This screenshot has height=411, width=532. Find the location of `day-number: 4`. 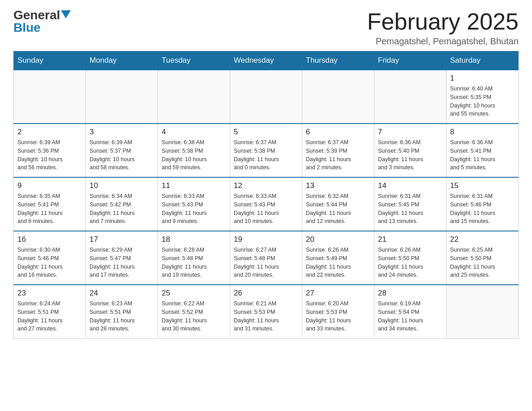

day-number: 4 is located at coordinates (194, 132).